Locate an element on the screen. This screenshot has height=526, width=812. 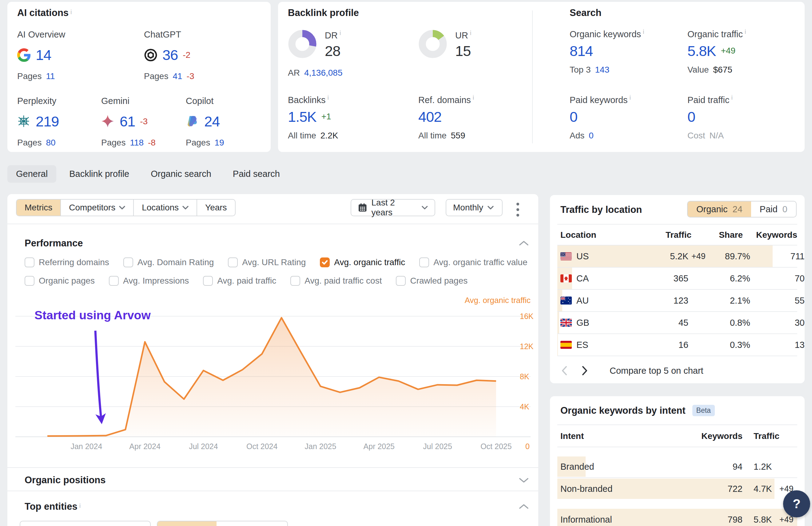
page-prev-icon is located at coordinates (564, 370).